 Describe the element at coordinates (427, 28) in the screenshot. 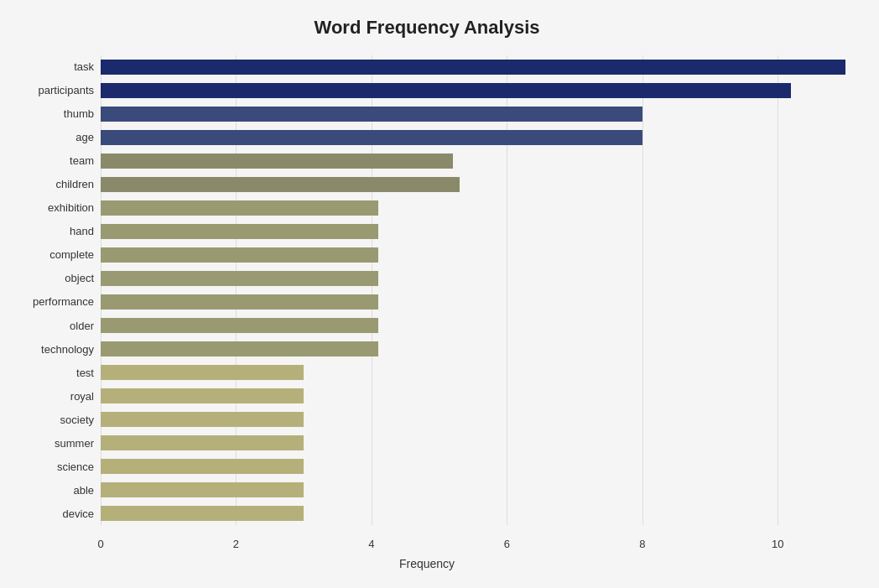

I see `chart-title: Word Frequency Analysis` at that location.